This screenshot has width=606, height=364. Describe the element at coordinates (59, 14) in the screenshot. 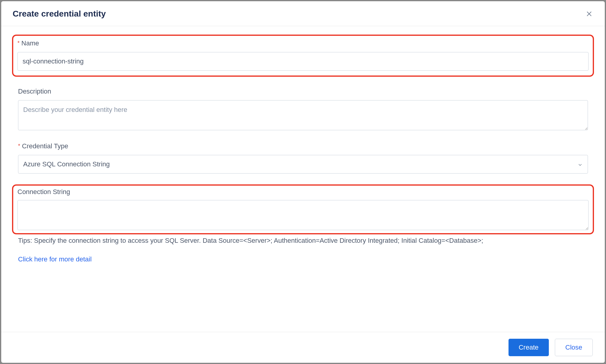

I see `modal-title: Create credential entity` at that location.